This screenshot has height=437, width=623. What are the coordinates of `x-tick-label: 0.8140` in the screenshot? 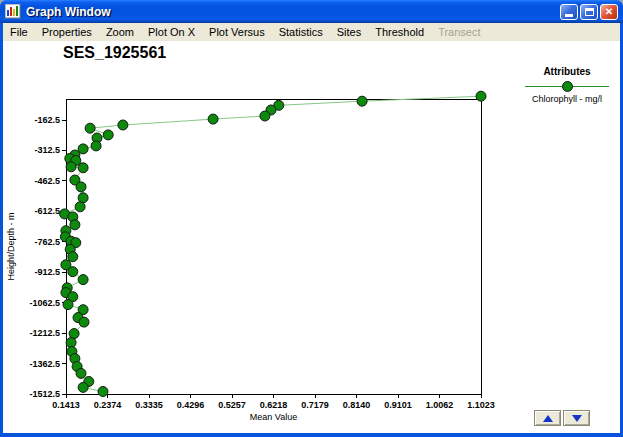 It's located at (357, 405).